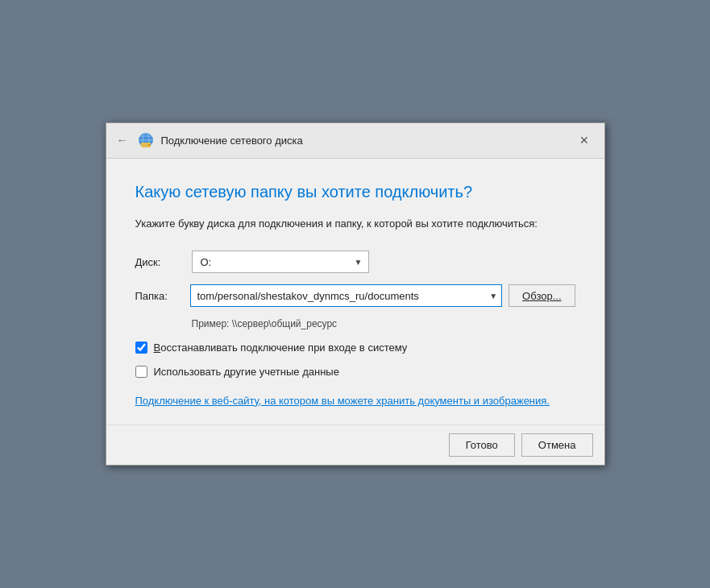 The image size is (710, 588). What do you see at coordinates (584, 140) in the screenshot?
I see `close-button: ✕` at bounding box center [584, 140].